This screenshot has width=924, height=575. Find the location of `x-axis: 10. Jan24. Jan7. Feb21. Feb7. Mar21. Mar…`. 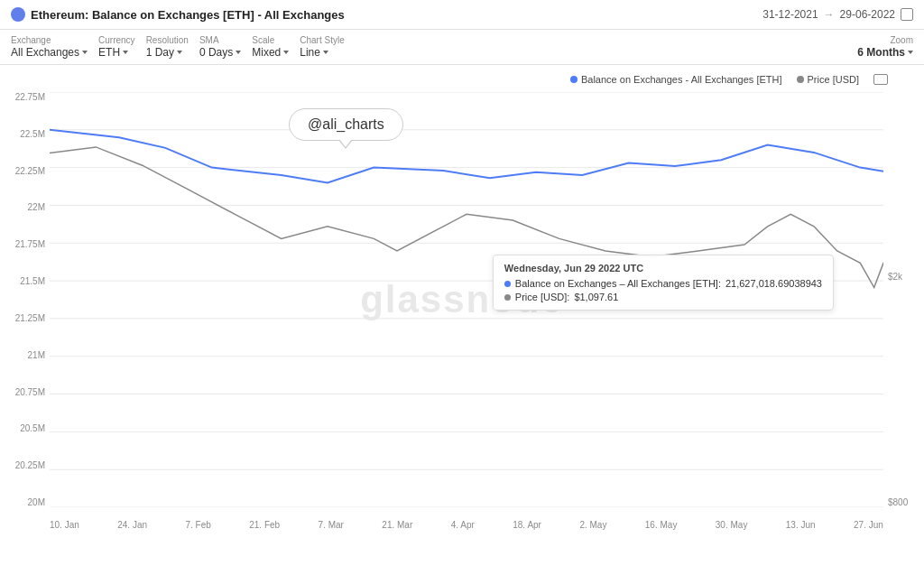

x-axis: 10. Jan24. Jan7. Feb21. Feb7. Mar21. Mar… is located at coordinates (467, 525).